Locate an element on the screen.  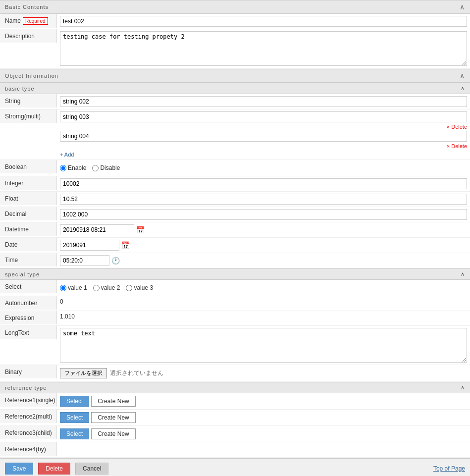
disable-label: Disable is located at coordinates (110, 168).